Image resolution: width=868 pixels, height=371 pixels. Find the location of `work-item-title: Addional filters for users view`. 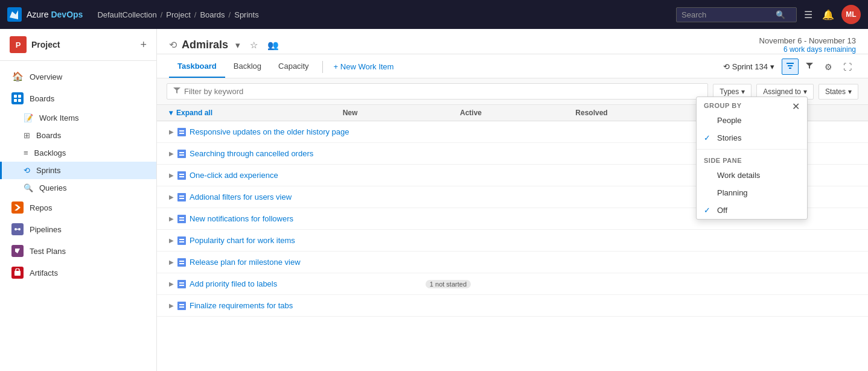

work-item-title: Addional filters for users view is located at coordinates (330, 197).